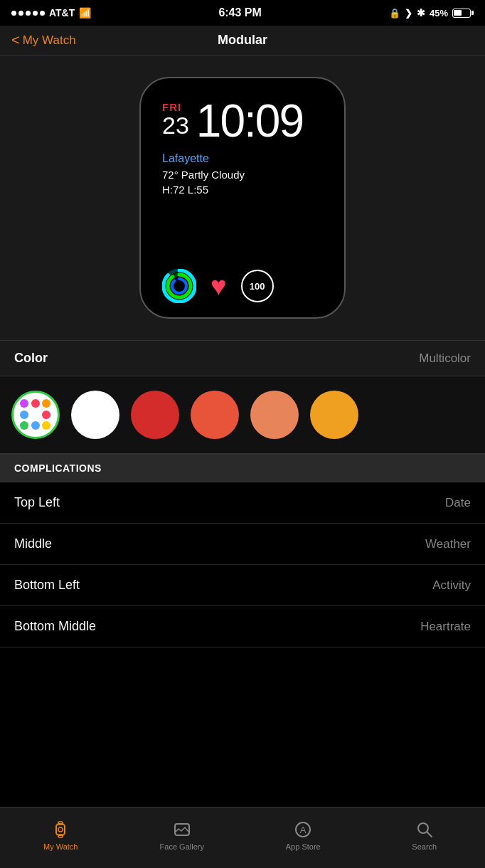  I want to click on complication-value: Weather, so click(448, 544).